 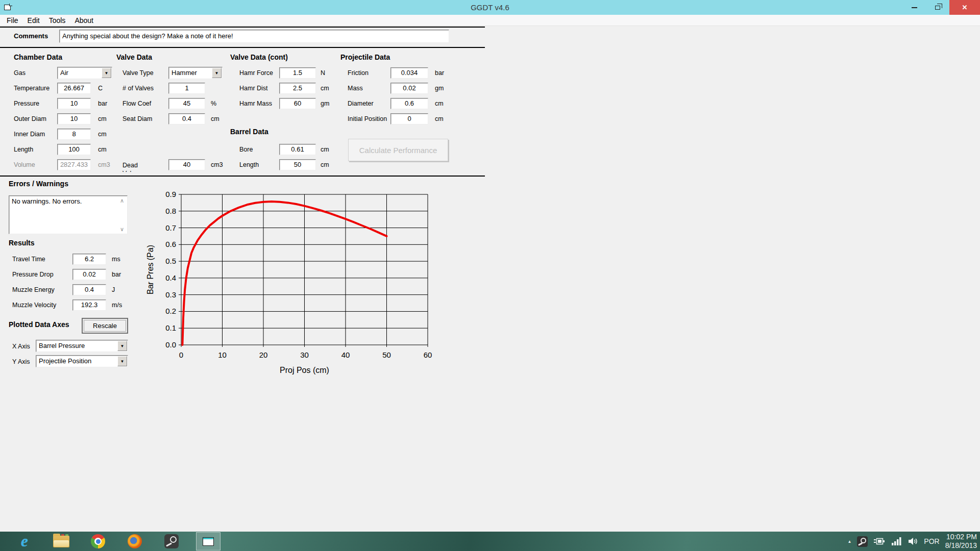 I want to click on inner-diam-label: Inner Diam, so click(x=30, y=134).